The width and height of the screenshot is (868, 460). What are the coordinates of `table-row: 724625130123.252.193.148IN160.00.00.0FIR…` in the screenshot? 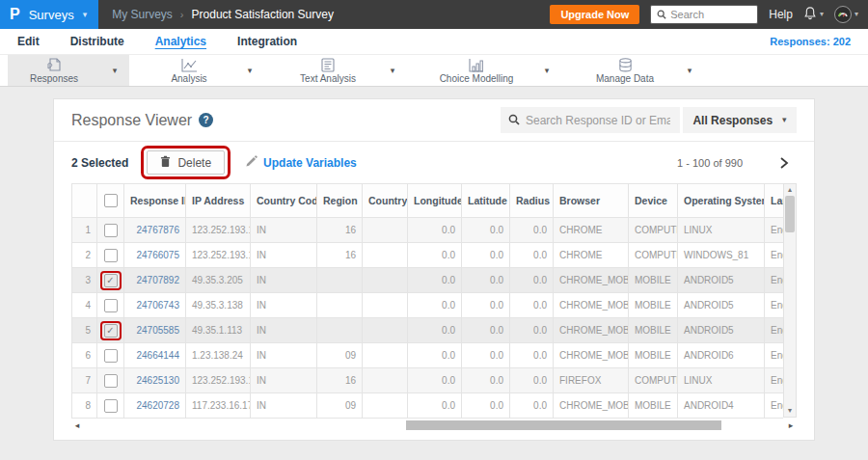 It's located at (428, 381).